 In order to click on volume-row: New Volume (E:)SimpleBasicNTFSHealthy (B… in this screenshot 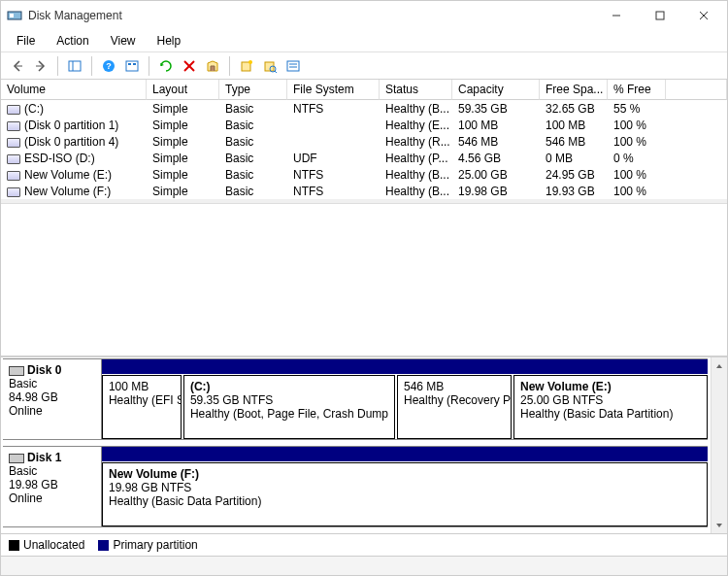, I will do `click(364, 175)`.